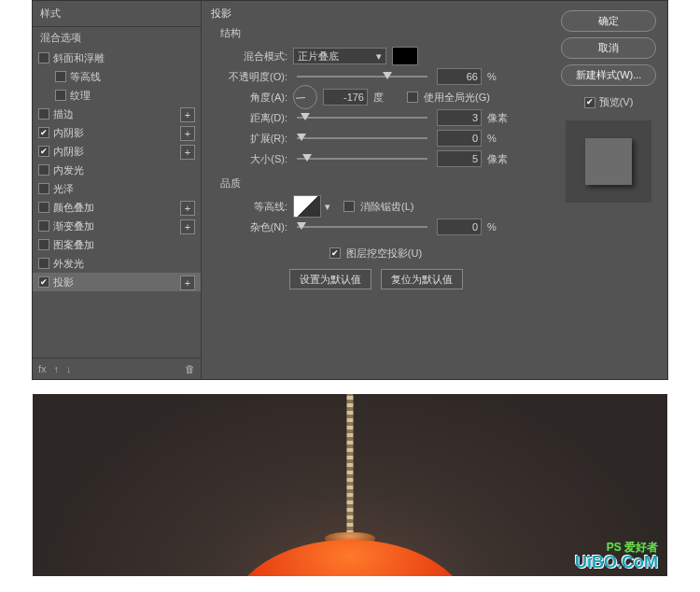 This screenshot has height=592, width=700. I want to click on preview-checkbox, so click(590, 103).